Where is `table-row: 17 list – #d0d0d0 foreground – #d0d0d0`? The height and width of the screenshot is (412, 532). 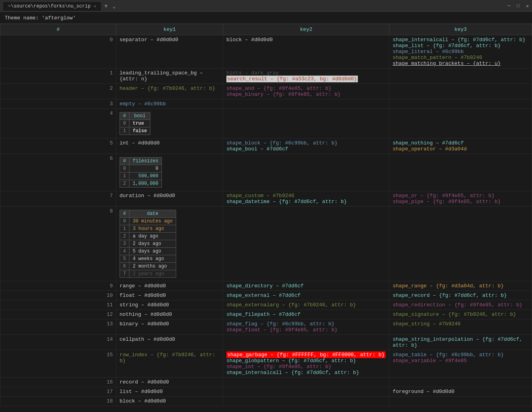
table-row: 17 list – #d0d0d0 foreground – #d0d0d0 is located at coordinates (266, 392).